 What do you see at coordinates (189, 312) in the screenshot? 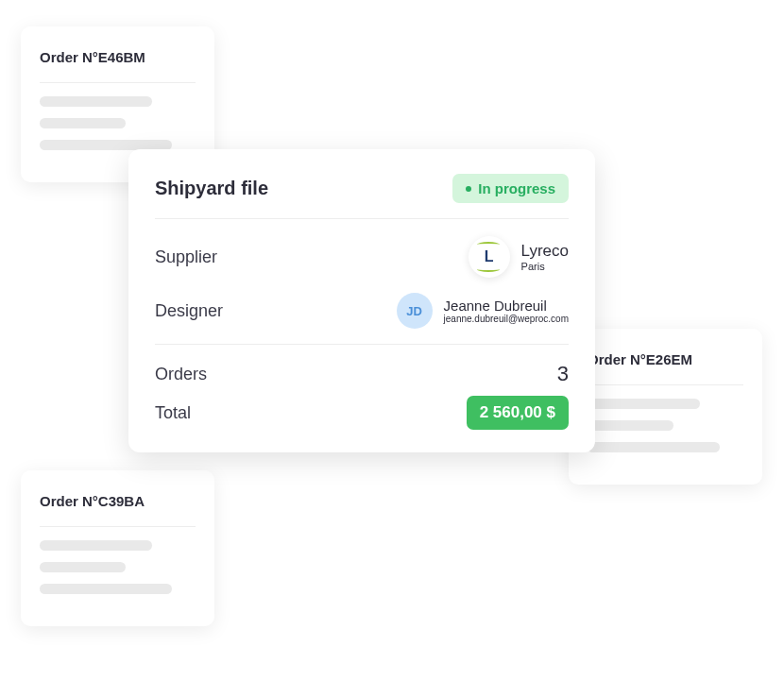
I see `designer-label: Designer` at bounding box center [189, 312].